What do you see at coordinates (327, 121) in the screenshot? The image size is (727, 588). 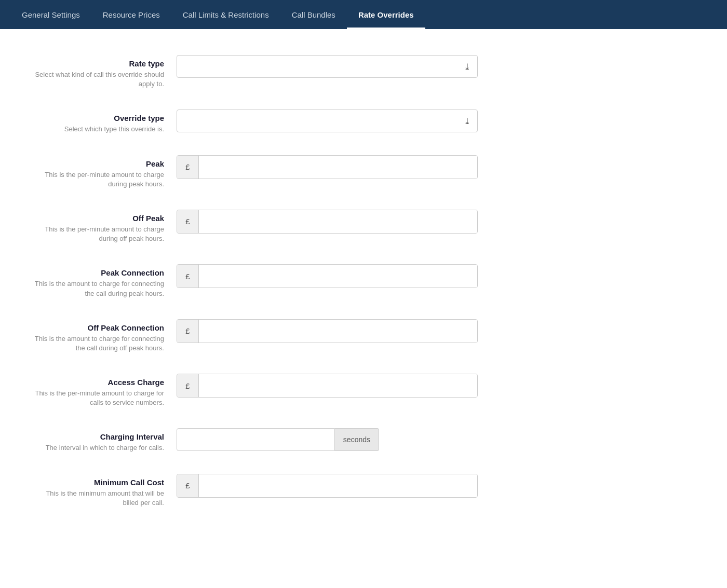 I see `override-type-select` at bounding box center [327, 121].